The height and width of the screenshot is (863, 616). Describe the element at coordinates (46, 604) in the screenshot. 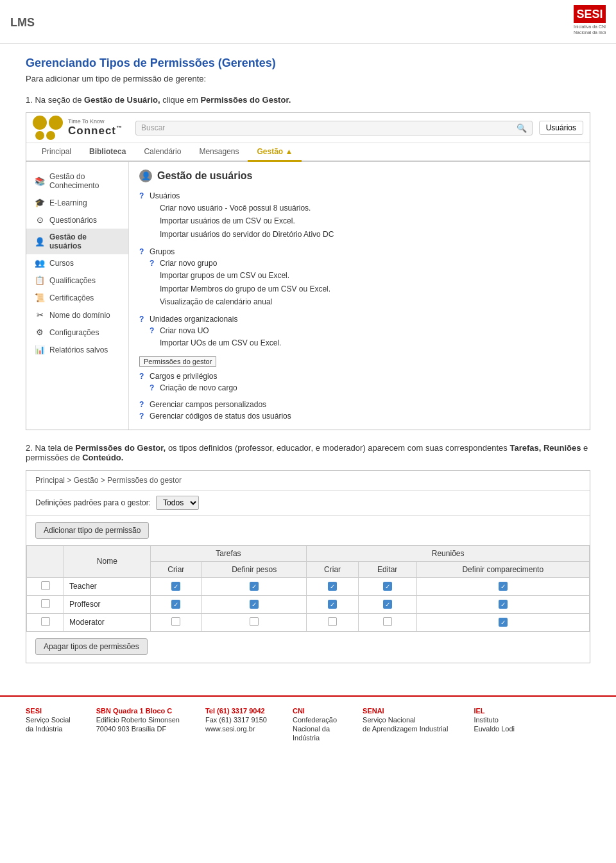

I see `proffesor-row-checkbox` at that location.